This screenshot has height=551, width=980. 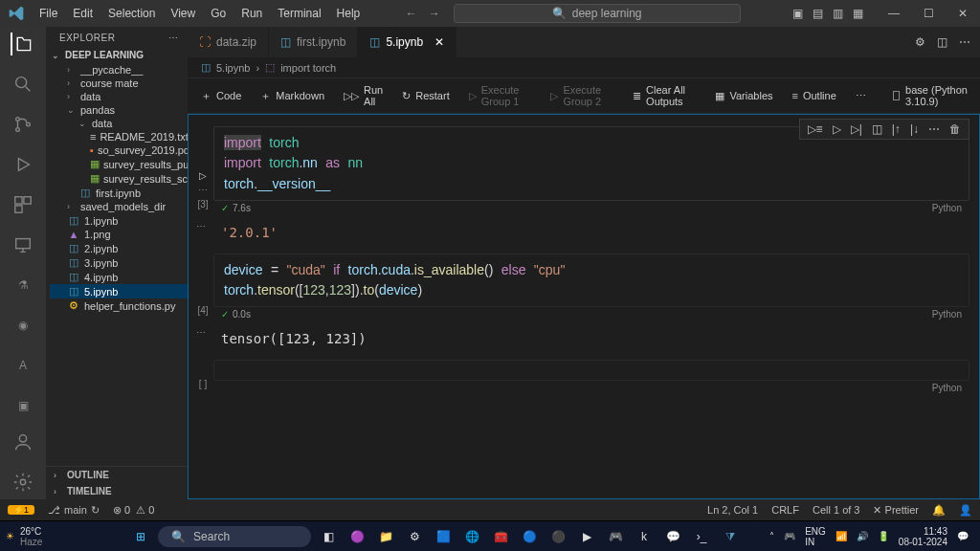 I want to click on menu-help: Help, so click(x=348, y=13).